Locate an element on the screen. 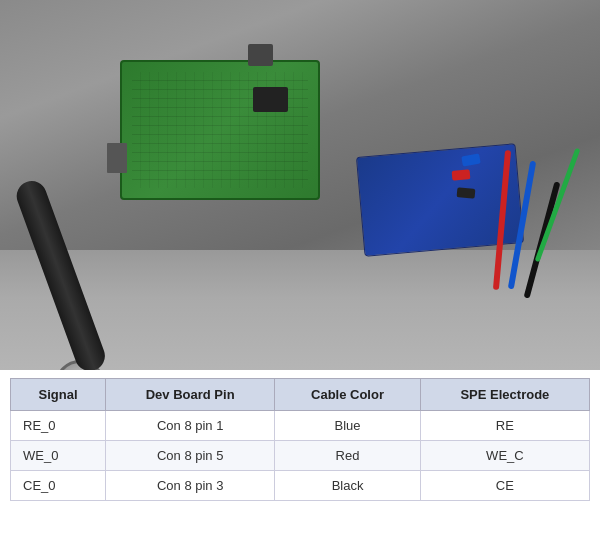 The image size is (600, 545). table-cell-r2-c1: Con 8 pin 3 is located at coordinates (190, 486).